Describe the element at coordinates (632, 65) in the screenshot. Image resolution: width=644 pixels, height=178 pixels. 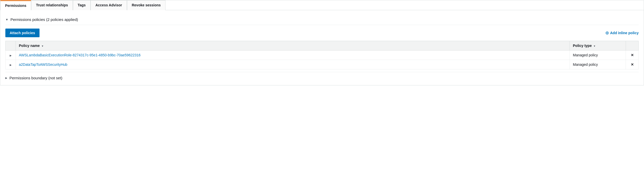
I see `remove-policy-icon-2: ✕` at that location.